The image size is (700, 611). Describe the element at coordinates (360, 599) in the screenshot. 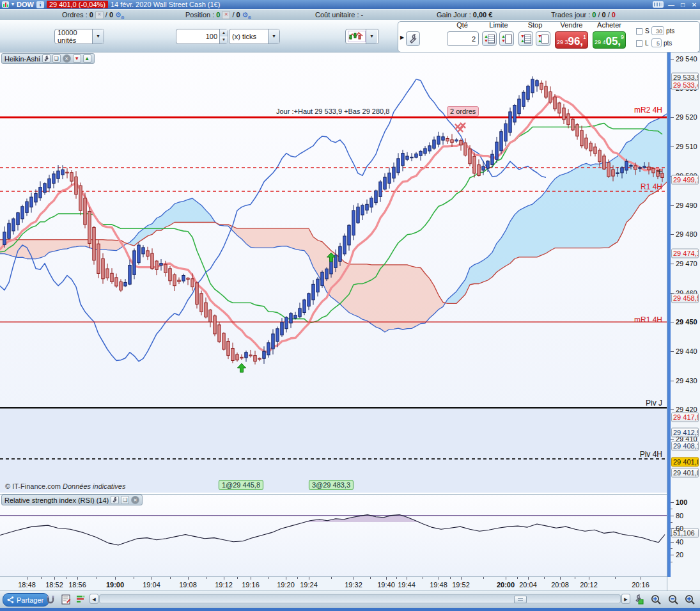

I see `chart-scrollbar: ◀ ▶` at that location.